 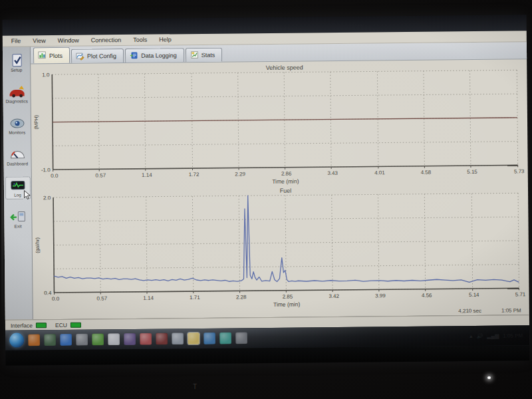 I want to click on setup-icon, so click(x=17, y=60).